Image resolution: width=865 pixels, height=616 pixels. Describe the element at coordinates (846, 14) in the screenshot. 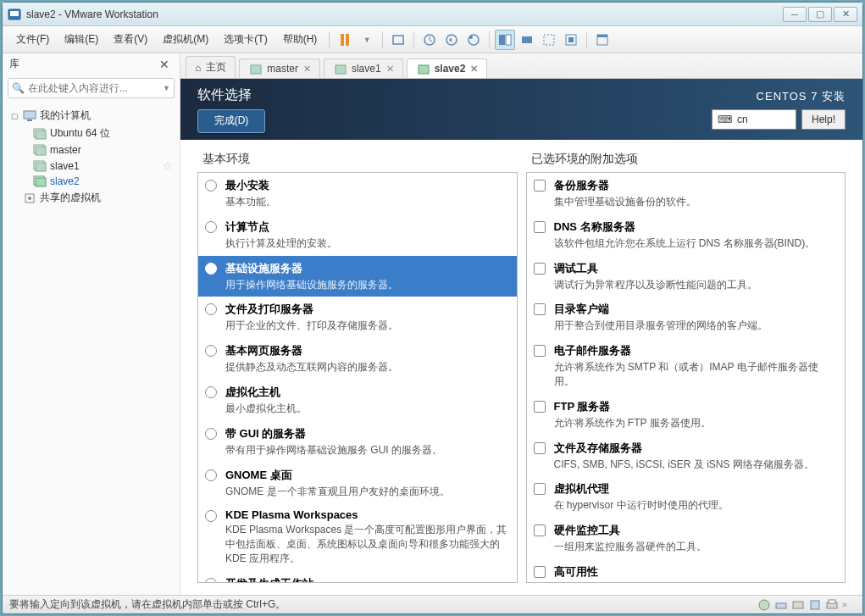

I see `close-button: ✕` at that location.